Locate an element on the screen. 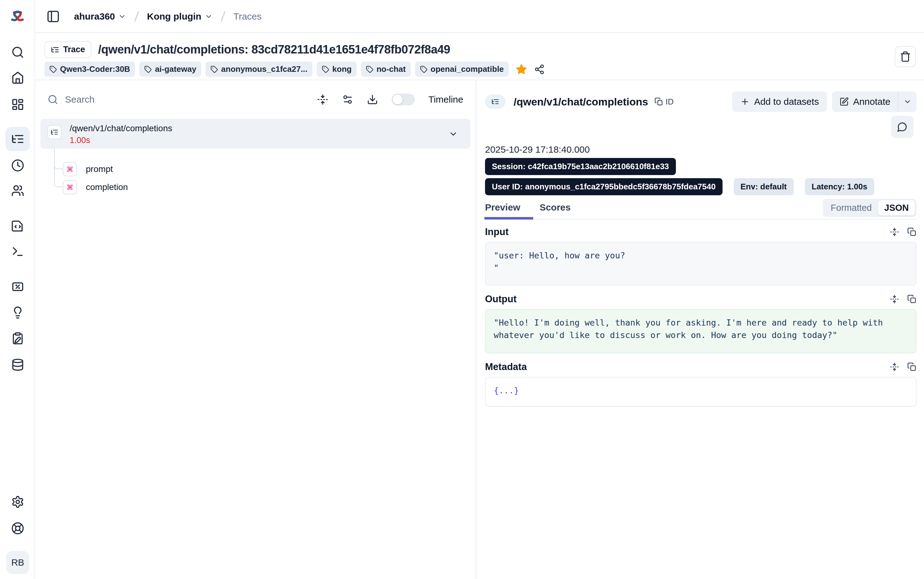 This screenshot has width=924, height=579. top-bar: ahura360 Kong plugin Traces is located at coordinates (462, 16).